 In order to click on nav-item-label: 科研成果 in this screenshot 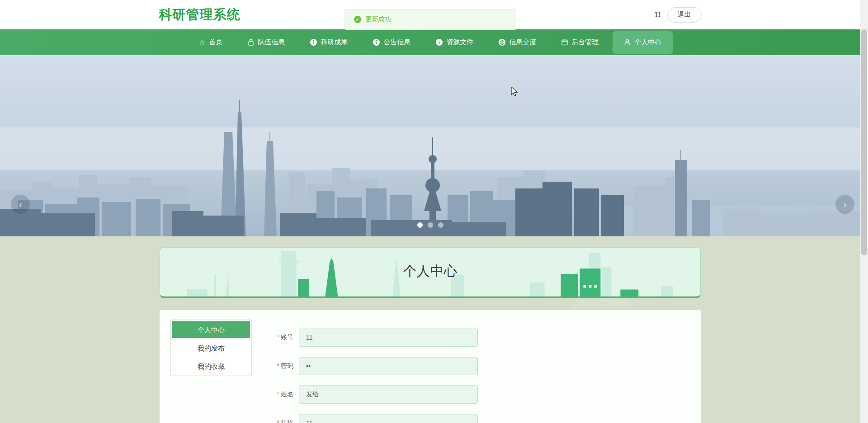, I will do `click(334, 42)`.